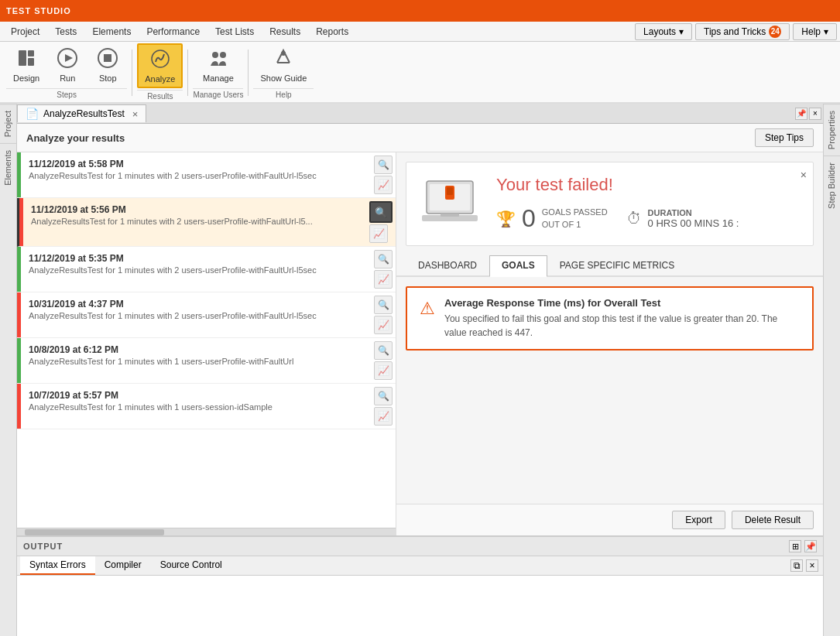  I want to click on menu-tests: Tests, so click(66, 32).